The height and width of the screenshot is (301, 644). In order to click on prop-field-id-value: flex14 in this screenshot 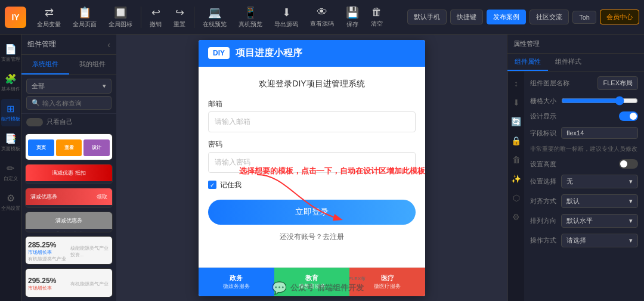, I will do `click(600, 133)`.